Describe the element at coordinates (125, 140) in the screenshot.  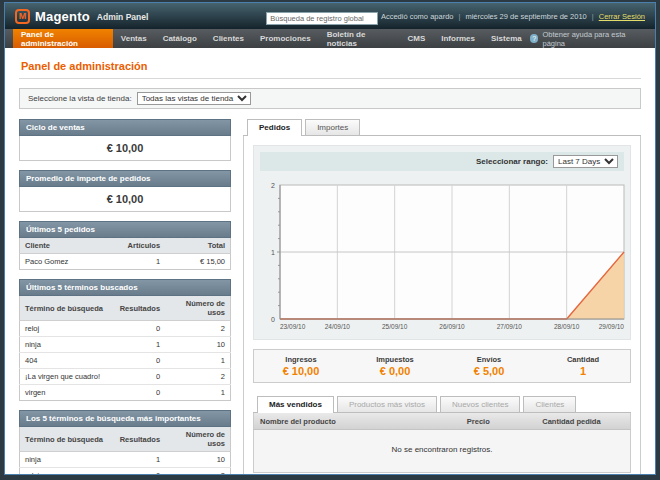
I see `widget-lifetime-sales: Ciclo de ventas € 10,00` at that location.